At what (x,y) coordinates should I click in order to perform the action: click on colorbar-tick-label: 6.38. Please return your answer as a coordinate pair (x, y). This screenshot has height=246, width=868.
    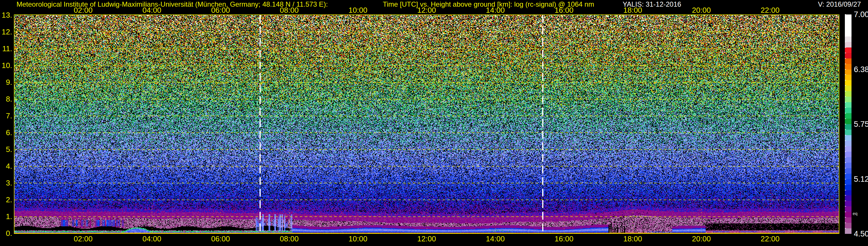
    Looking at the image, I should click on (861, 69).